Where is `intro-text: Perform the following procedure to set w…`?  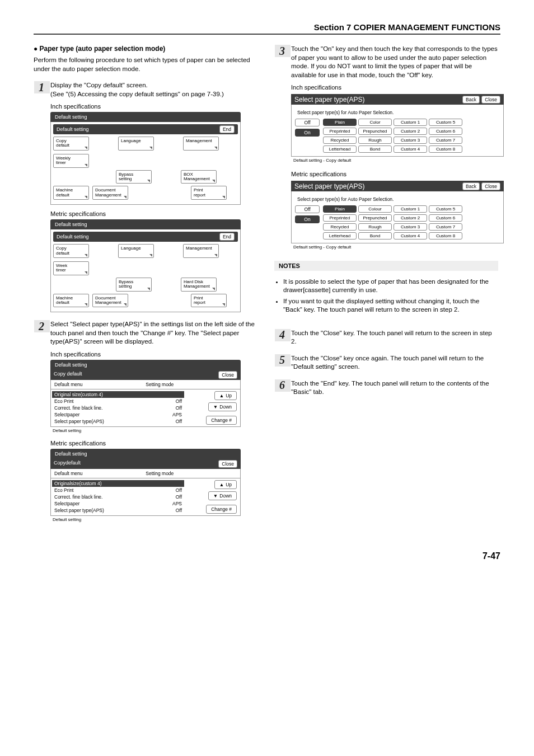
intro-text: Perform the following procedure to set w… is located at coordinates (146, 65).